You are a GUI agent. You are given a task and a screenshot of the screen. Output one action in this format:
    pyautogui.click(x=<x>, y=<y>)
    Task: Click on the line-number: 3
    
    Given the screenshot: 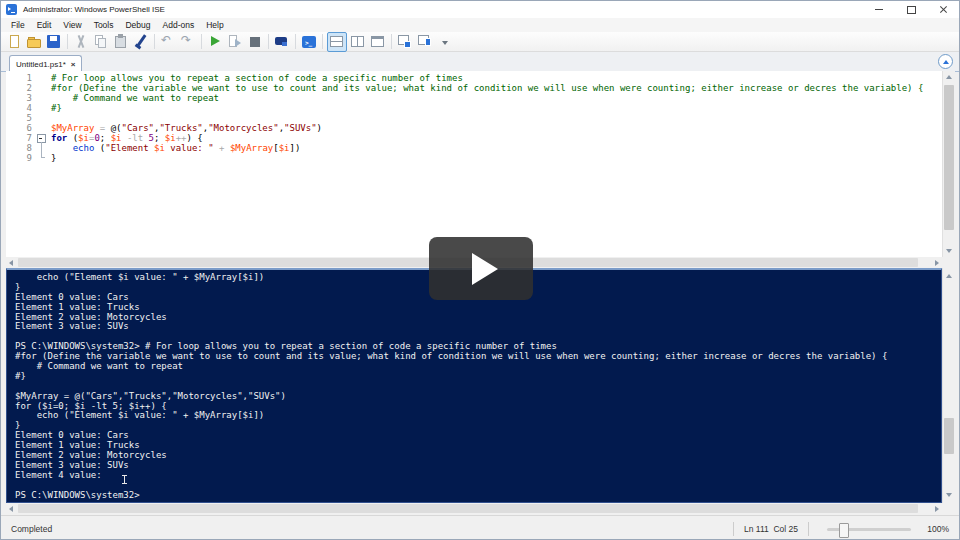 What is the action you would take?
    pyautogui.click(x=19, y=98)
    